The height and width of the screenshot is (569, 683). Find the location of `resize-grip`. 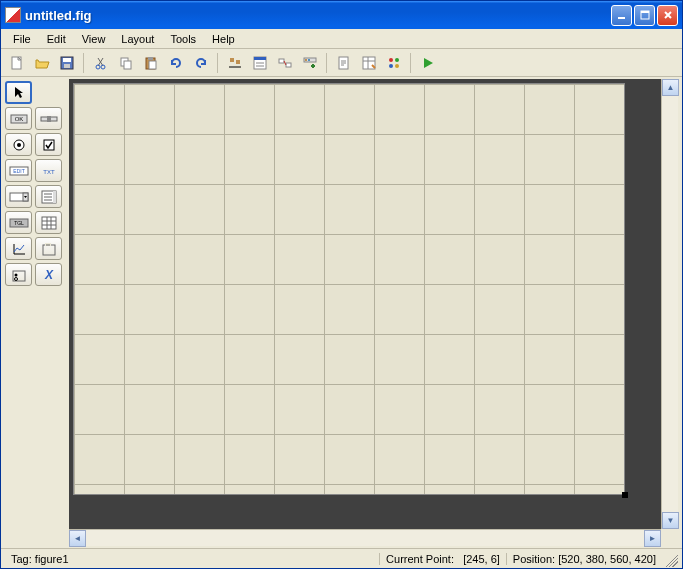

resize-grip is located at coordinates (670, 559).